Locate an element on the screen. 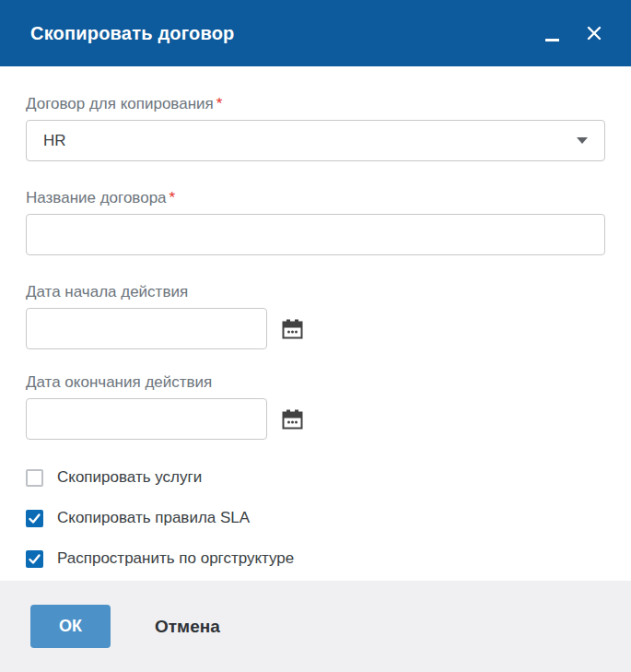 This screenshot has height=672, width=631. checkbox-label: Распространить по оргструктуре is located at coordinates (175, 559).